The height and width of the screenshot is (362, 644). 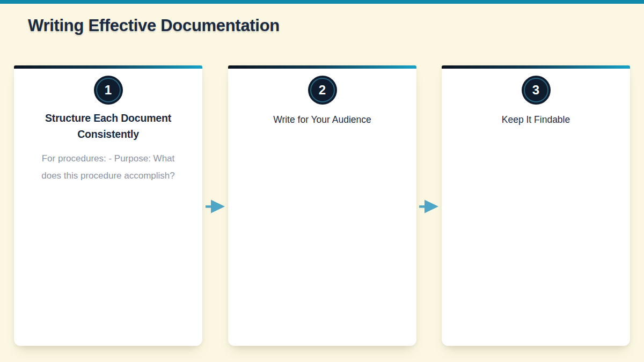 I want to click on step-number: 1, so click(x=108, y=90).